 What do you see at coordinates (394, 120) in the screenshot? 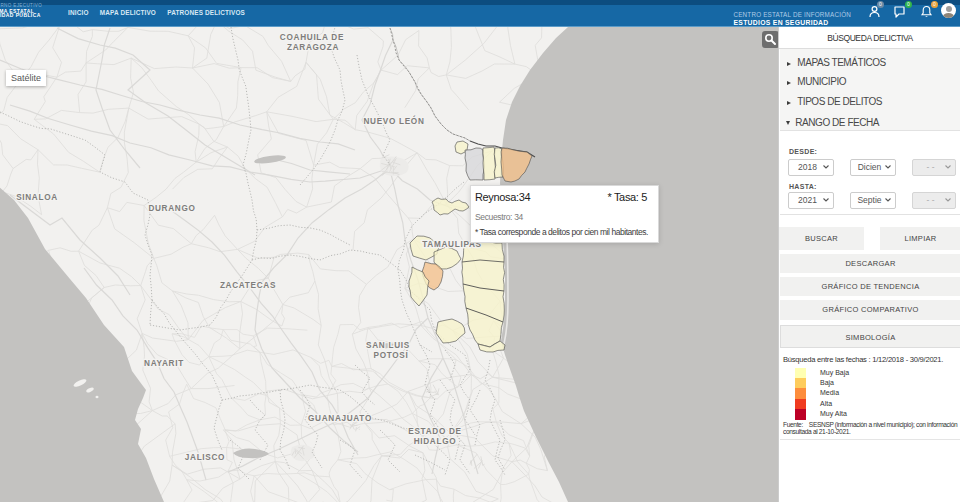
I see `svg-text: NUEVO LEÓN` at bounding box center [394, 120].